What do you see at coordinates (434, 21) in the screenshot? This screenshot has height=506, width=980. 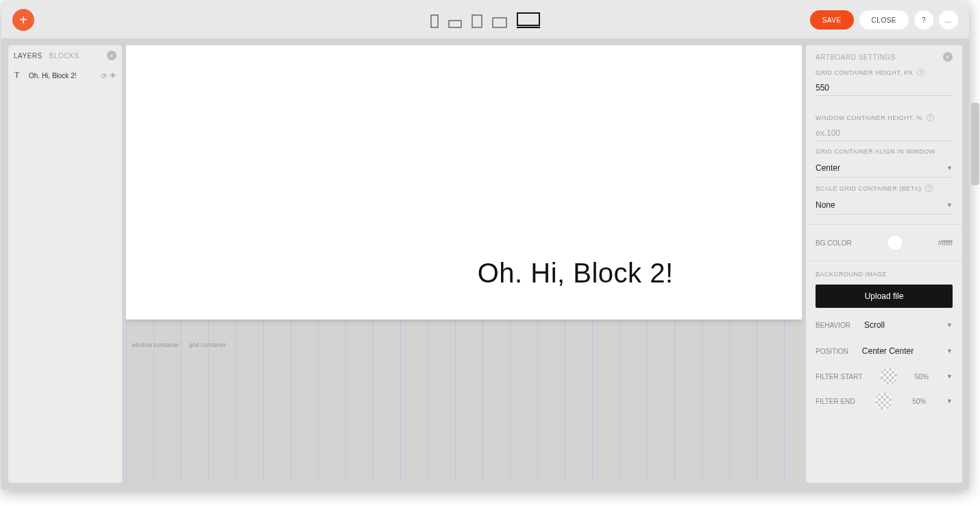 I see `phone-portrait-icon` at bounding box center [434, 21].